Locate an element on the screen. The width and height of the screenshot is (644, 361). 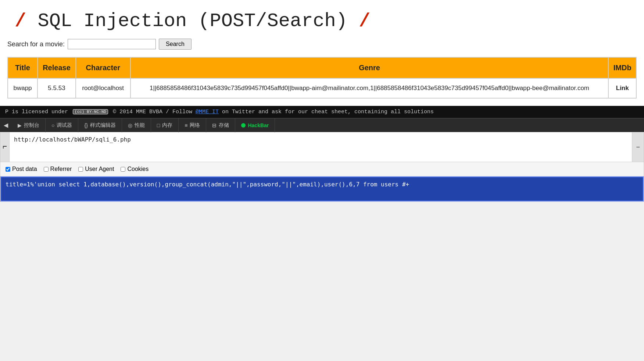
devtools-tab-memory: □ 内存 is located at coordinates (165, 125).